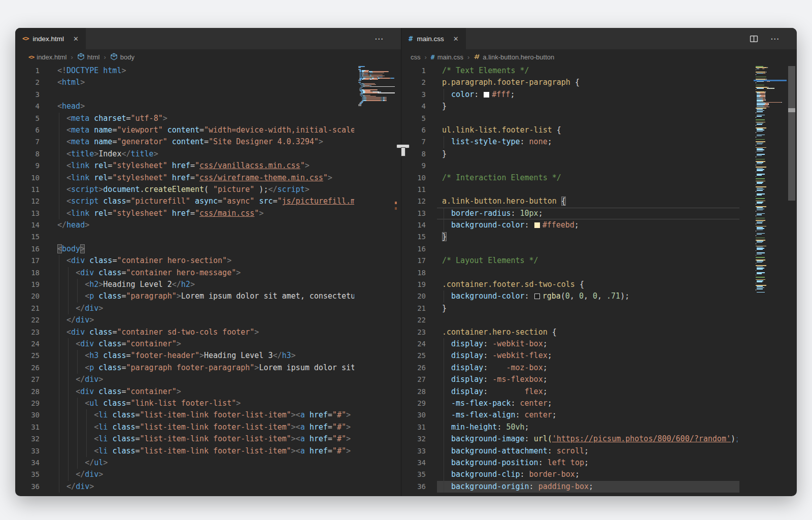 The height and width of the screenshot is (520, 812). I want to click on code-line: 22, so click(599, 320).